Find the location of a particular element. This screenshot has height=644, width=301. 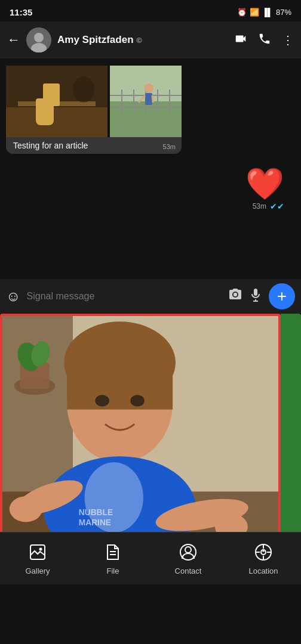

signal-icon: ▐▌ is located at coordinates (268, 12).